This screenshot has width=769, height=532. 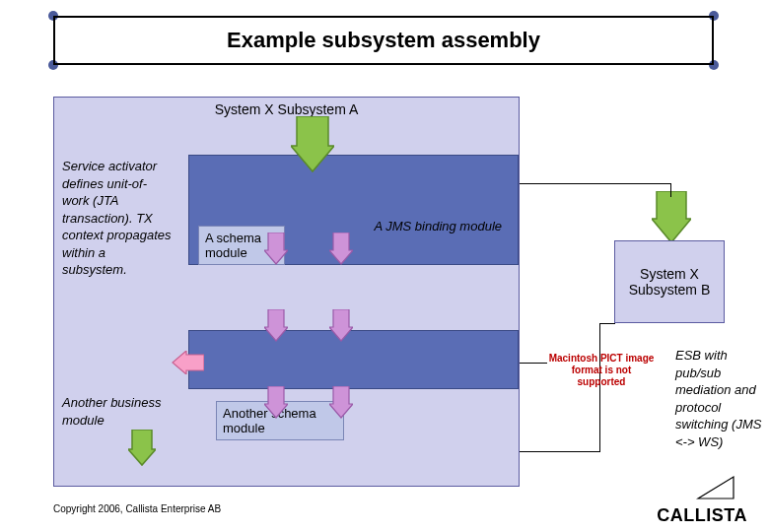 What do you see at coordinates (384, 40) in the screenshot?
I see `title-bar: Example subsystem assembly` at bounding box center [384, 40].